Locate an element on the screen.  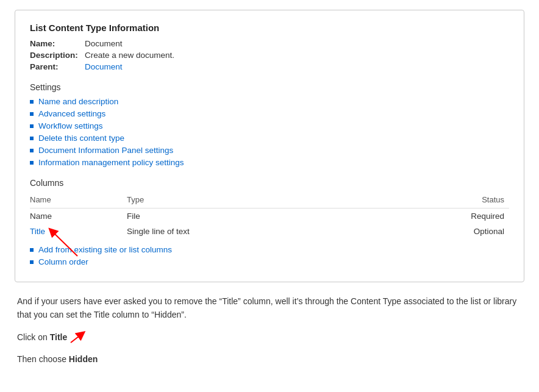
paragraph1-text: And if your users have ever asked you to… is located at coordinates (267, 308).